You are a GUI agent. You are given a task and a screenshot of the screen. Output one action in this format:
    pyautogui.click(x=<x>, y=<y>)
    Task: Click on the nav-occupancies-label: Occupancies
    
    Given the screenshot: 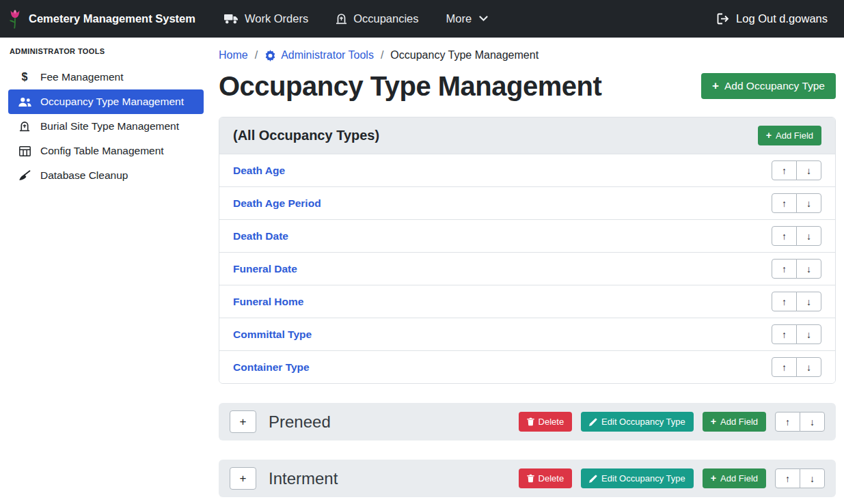 What is the action you would take?
    pyautogui.click(x=385, y=19)
    